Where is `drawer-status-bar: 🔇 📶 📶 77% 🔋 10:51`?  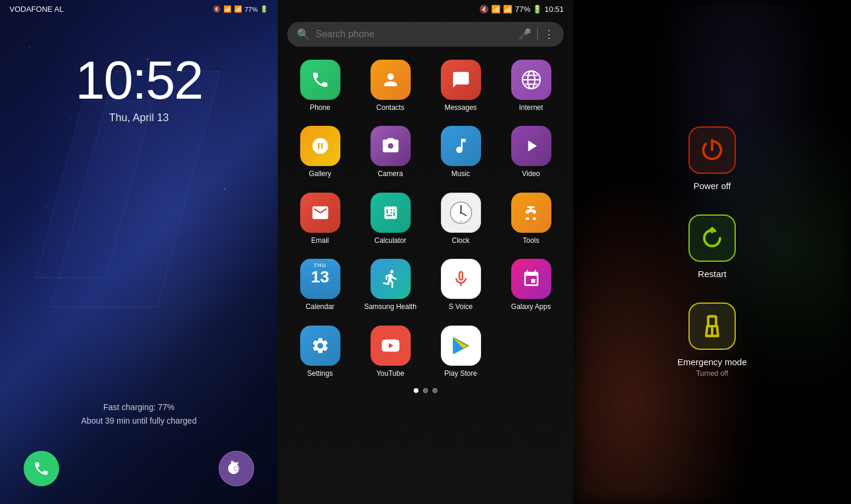
drawer-status-bar: 🔇 📶 📶 77% 🔋 10:51 is located at coordinates (426, 9).